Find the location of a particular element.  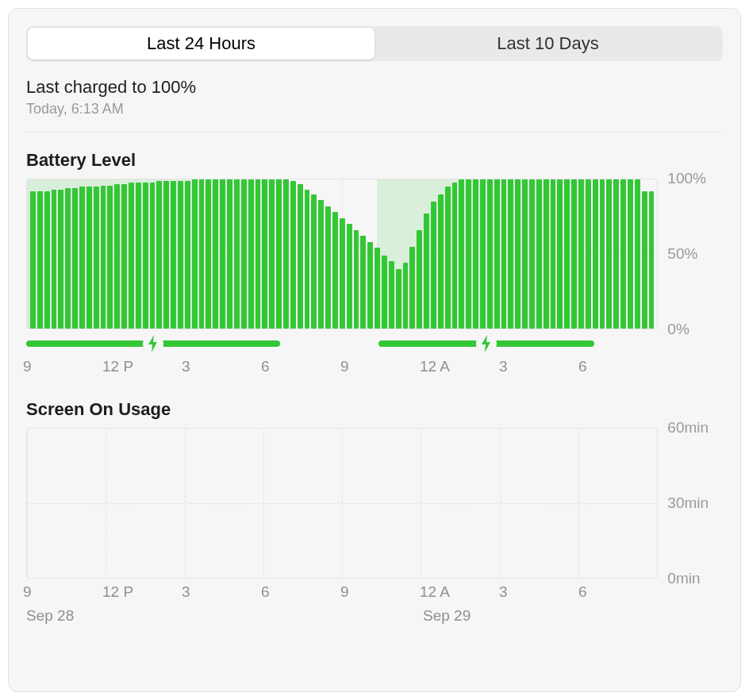

y-tick: 0% is located at coordinates (678, 329).